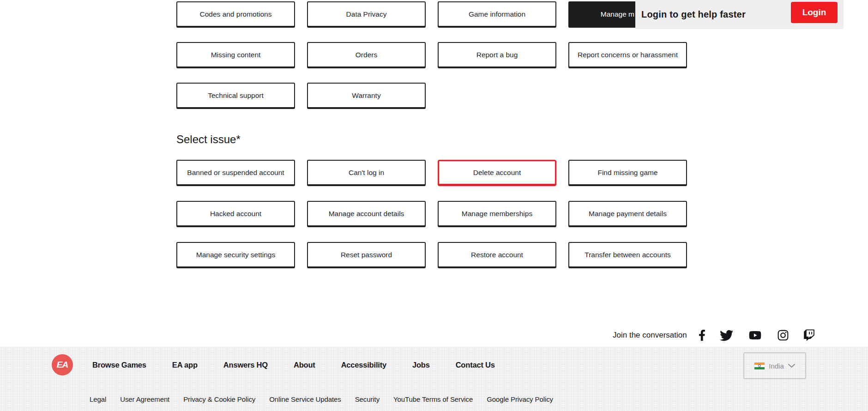  I want to click on tile-label: Orders, so click(367, 55).